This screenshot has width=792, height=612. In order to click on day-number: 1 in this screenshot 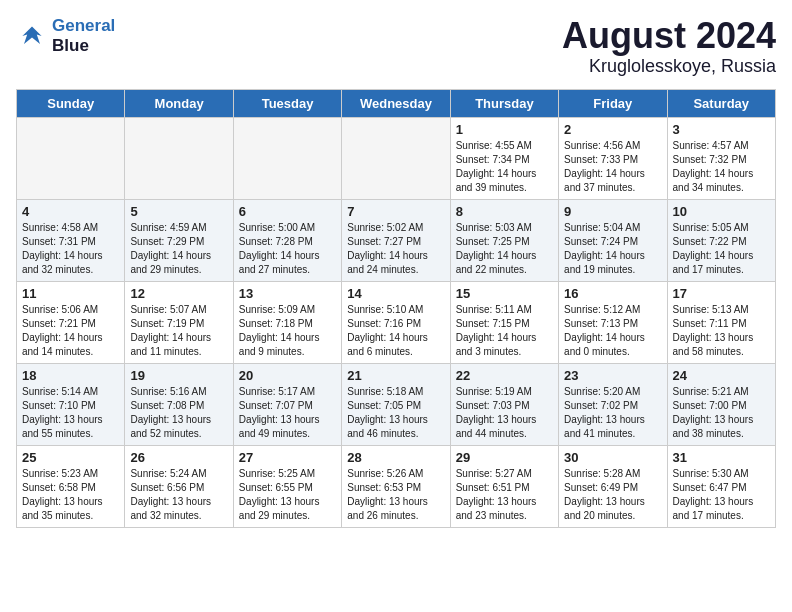, I will do `click(504, 130)`.